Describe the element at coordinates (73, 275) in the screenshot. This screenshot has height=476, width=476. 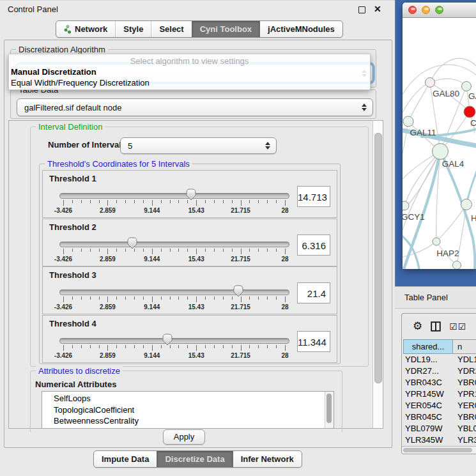
I see `threshold-label: Threshold 3` at that location.